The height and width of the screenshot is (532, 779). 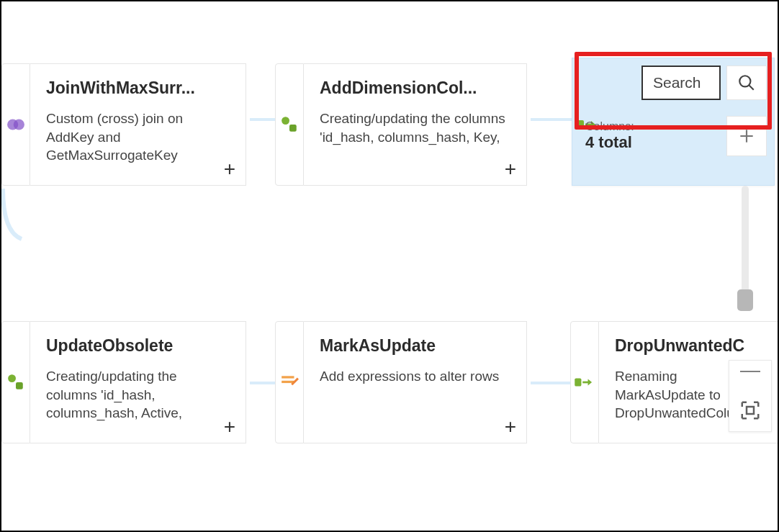 I want to click on columns-total: 4 total, so click(x=610, y=143).